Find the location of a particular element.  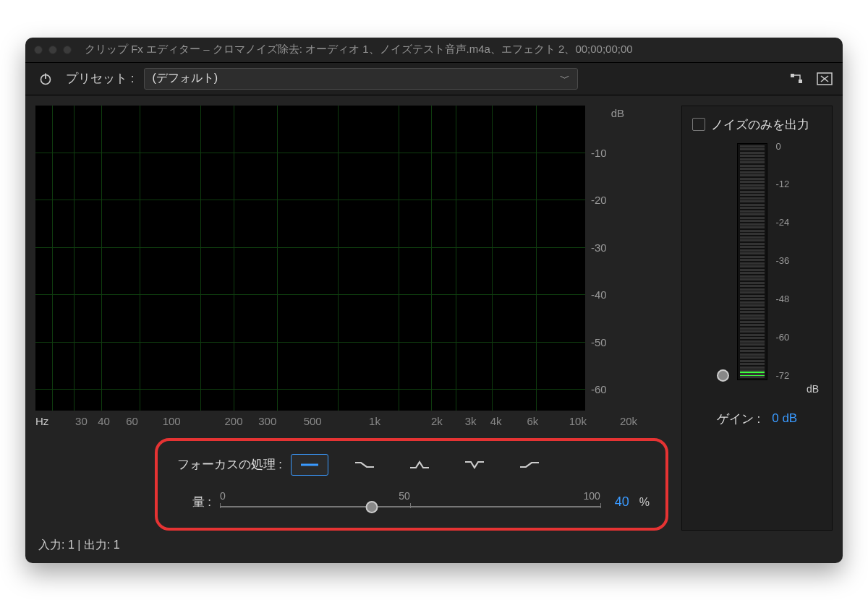

x-tick: 6k is located at coordinates (532, 421).